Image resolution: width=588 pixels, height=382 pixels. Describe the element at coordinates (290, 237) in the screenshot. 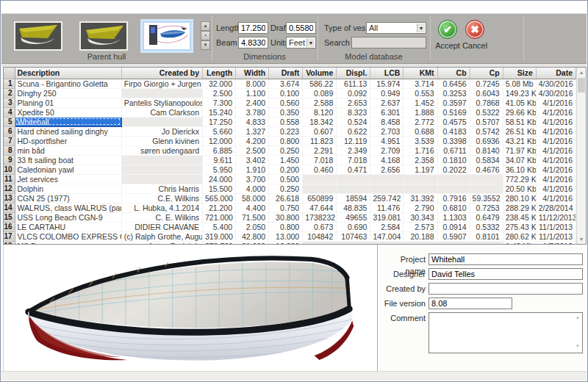

I see `table-row: 17VLCS COLOMBO EXPRESS Class(c) Ralph Gr…` at that location.